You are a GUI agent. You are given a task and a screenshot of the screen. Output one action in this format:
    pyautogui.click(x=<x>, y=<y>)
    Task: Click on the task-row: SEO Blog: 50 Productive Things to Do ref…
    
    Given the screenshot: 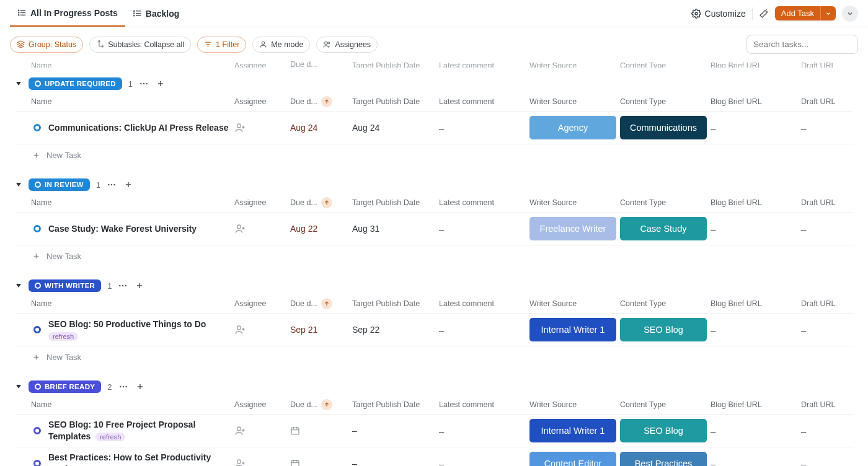 What is the action you would take?
    pyautogui.click(x=434, y=330)
    